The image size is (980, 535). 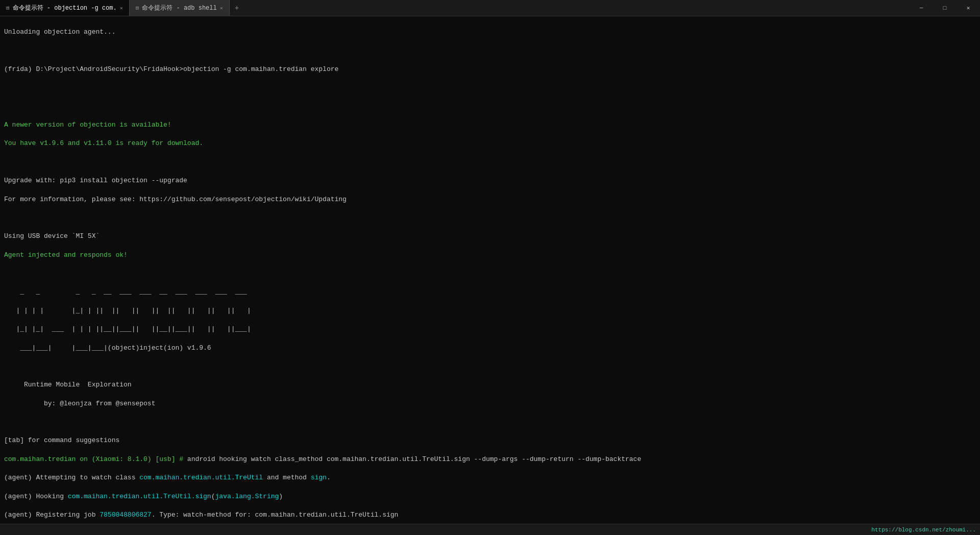 What do you see at coordinates (945, 8) in the screenshot?
I see `window-controls: ─ □ ✕` at bounding box center [945, 8].